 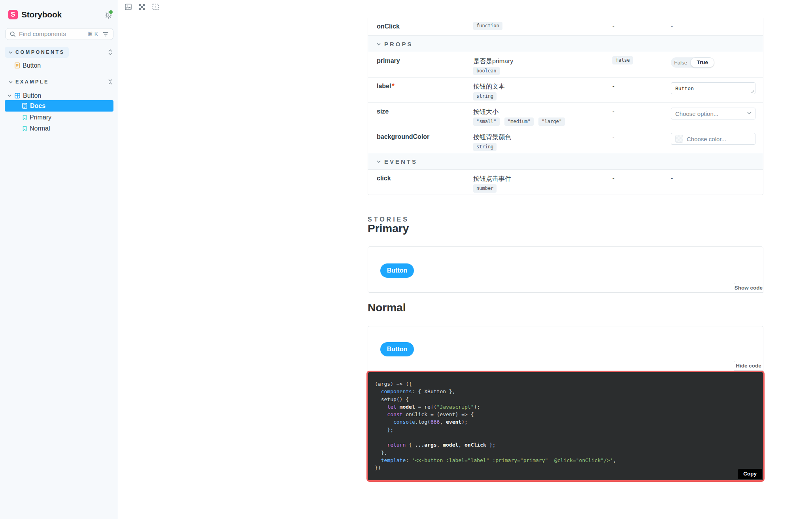 What do you see at coordinates (384, 86) in the screenshot?
I see `arg-name: label` at bounding box center [384, 86].